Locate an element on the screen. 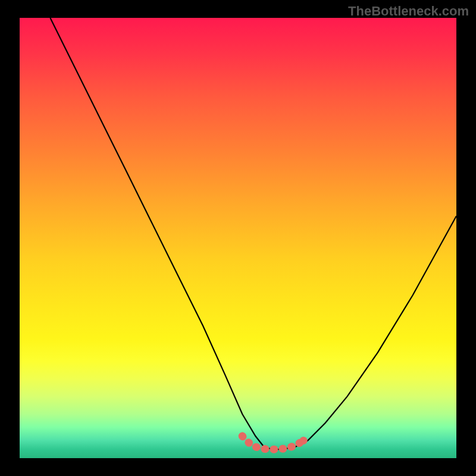 The image size is (476, 476). highlight-segment is located at coordinates (273, 441).